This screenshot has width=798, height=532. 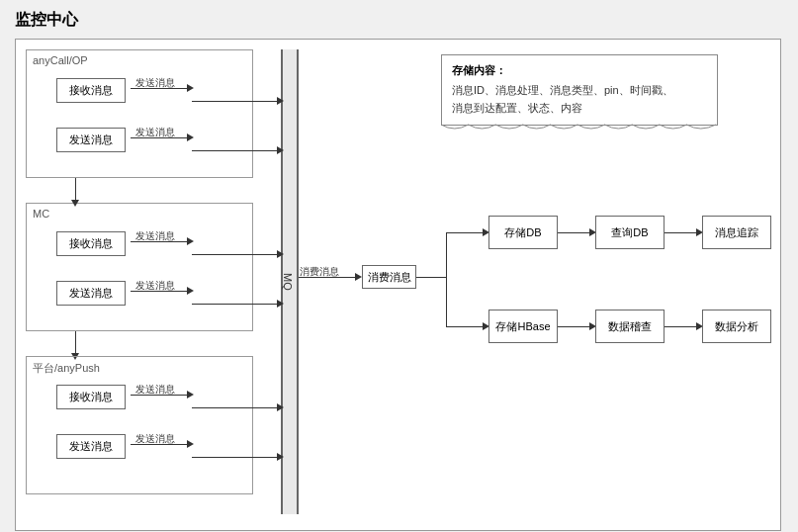 What do you see at coordinates (281, 101) in the screenshot?
I see `to-bus-anycall-recv-arrow` at bounding box center [281, 101].